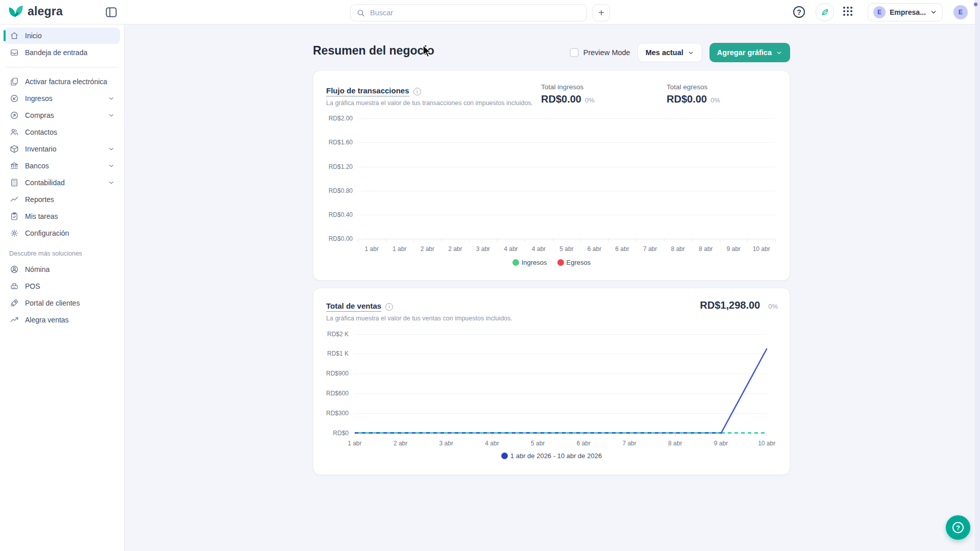  I want to click on legend-dot-blue, so click(504, 456).